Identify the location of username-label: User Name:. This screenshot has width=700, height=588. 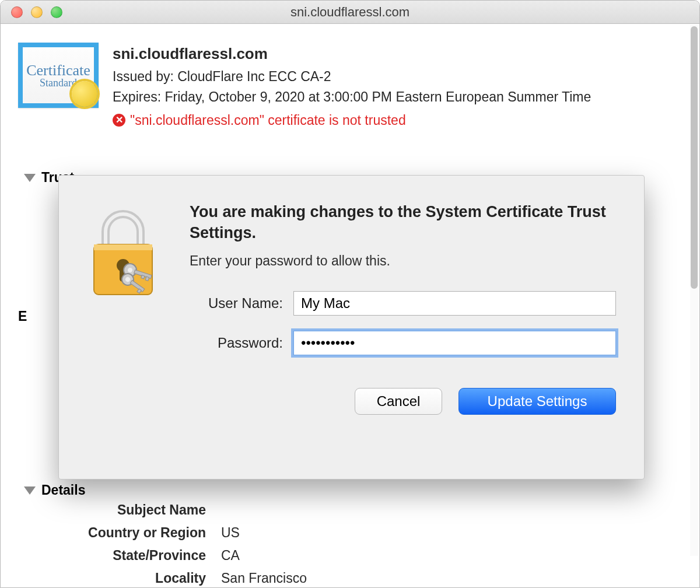
(236, 303).